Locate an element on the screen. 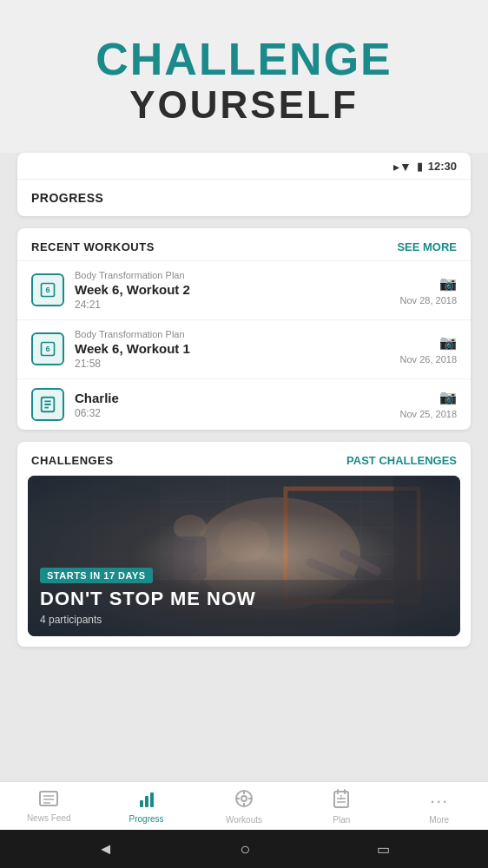  nav-item-progress: Progress is located at coordinates (147, 807).